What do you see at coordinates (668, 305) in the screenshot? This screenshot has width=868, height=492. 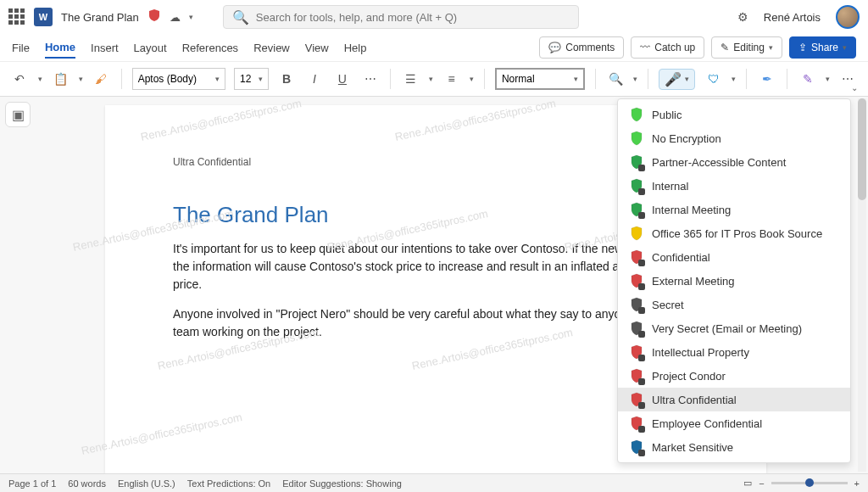 I see `sensitivity-option-label: Secret` at bounding box center [668, 305].